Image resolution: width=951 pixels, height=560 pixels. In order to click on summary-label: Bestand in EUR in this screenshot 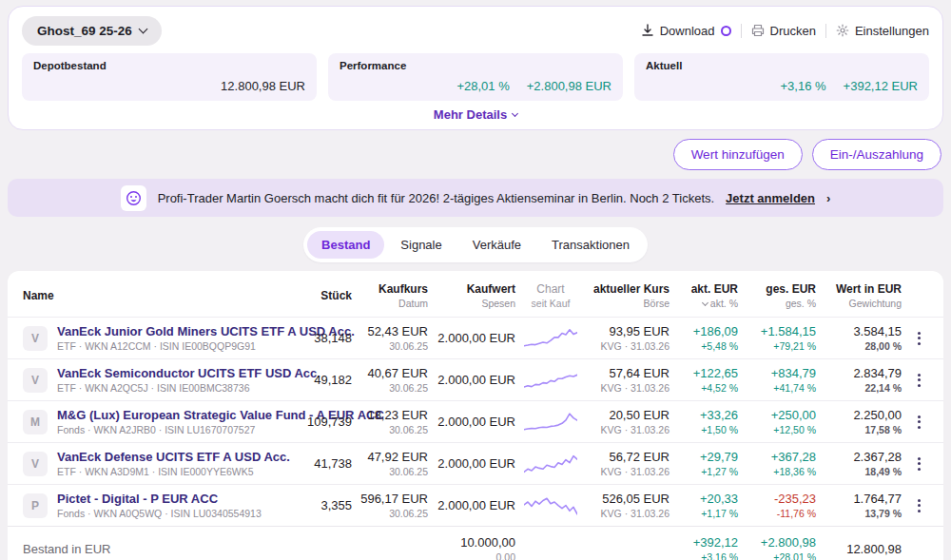, I will do `click(155, 550)`.